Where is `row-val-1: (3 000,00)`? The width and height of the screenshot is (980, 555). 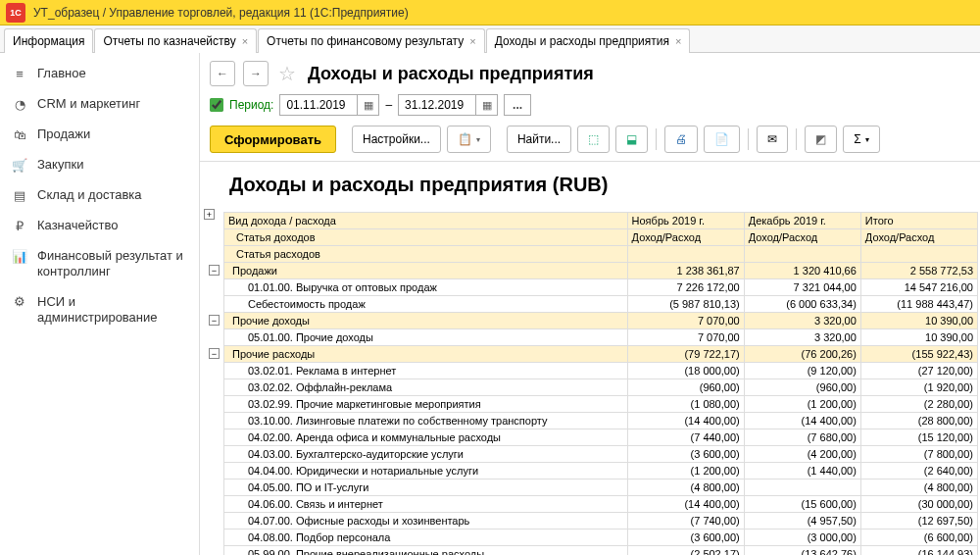 row-val-1: (3 000,00) is located at coordinates (802, 537).